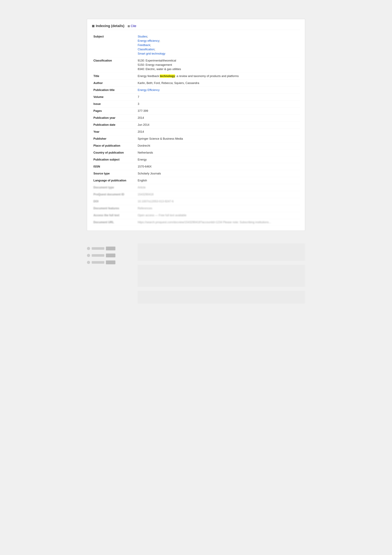 Image resolution: width=392 pixels, height=555 pixels. What do you see at coordinates (218, 181) in the screenshot?
I see `field-value: English` at bounding box center [218, 181].